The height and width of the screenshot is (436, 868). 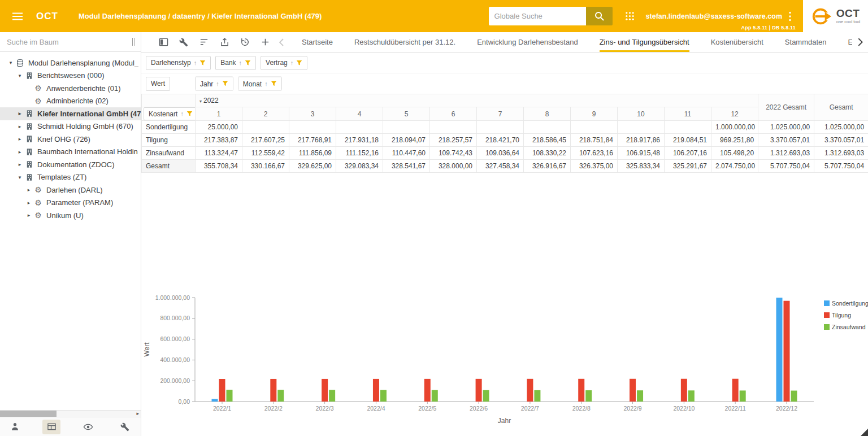 I want to click on tree-item: ▸⚙Unikum (U), so click(x=70, y=216).